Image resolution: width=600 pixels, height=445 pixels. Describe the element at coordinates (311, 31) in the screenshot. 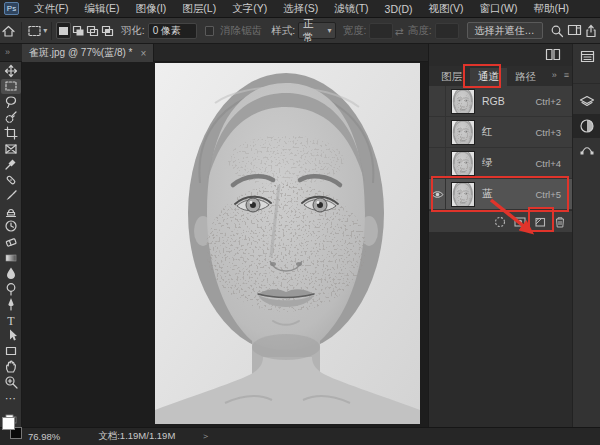

I see `style-value: 正常` at that location.